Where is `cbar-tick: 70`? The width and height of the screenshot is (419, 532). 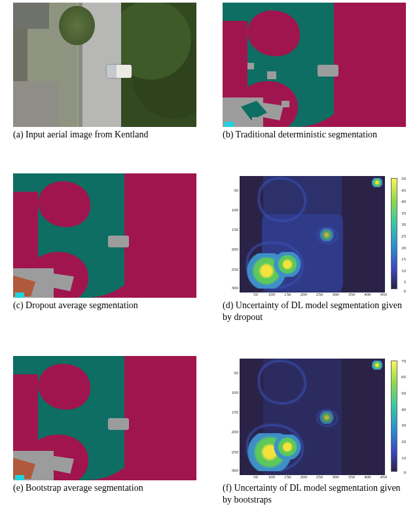 cbar-tick: 70 is located at coordinates (403, 361).